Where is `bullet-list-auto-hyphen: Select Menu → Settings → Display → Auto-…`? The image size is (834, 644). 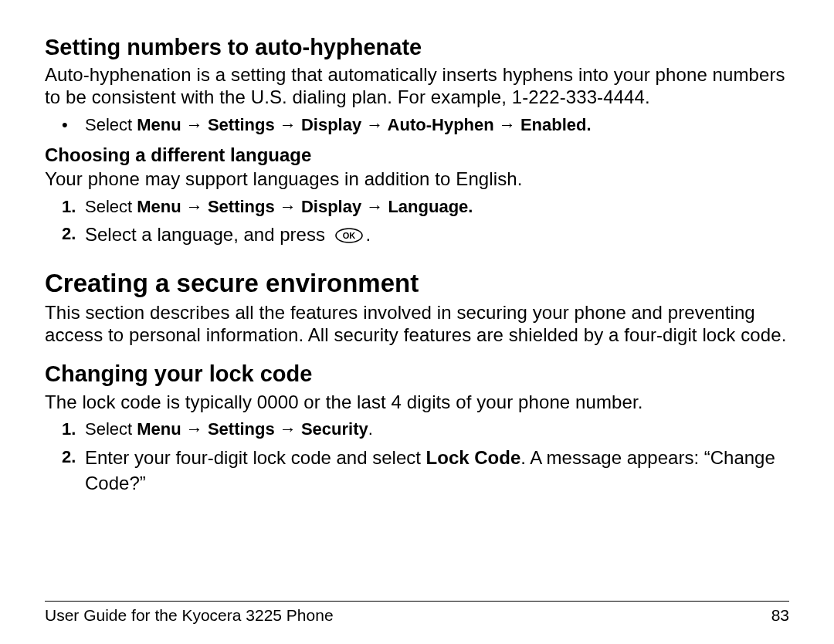 bullet-list-auto-hyphen: Select Menu → Settings → Display → Auto-… is located at coordinates (417, 125).